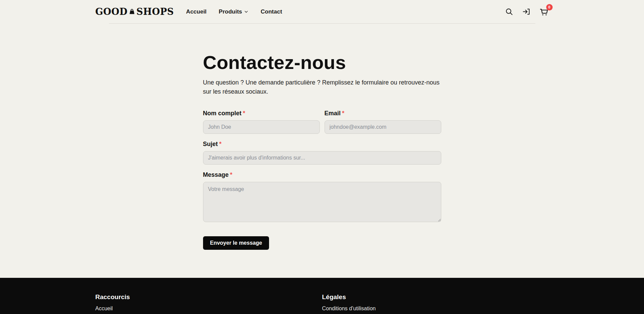 This screenshot has width=644, height=314. I want to click on label-text: Sujet, so click(210, 144).